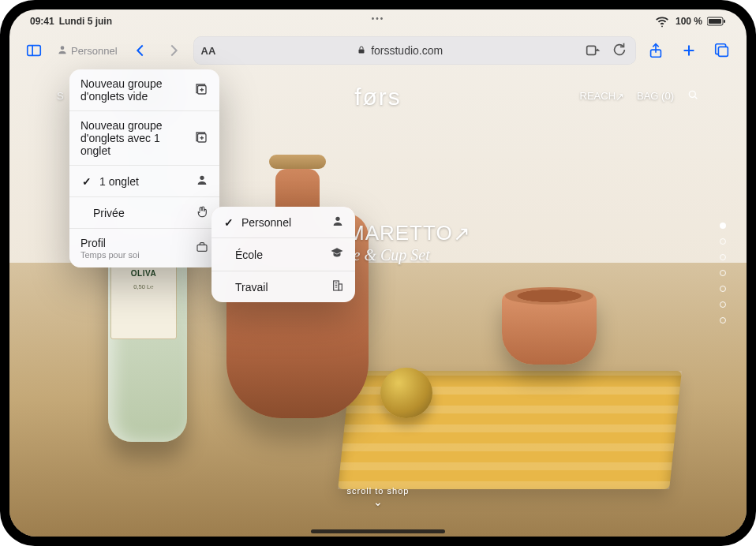 This screenshot has width=756, height=546. What do you see at coordinates (283, 254) in the screenshot?
I see `profiles-submenu: ✓ Personnel École Travail` at bounding box center [283, 254].